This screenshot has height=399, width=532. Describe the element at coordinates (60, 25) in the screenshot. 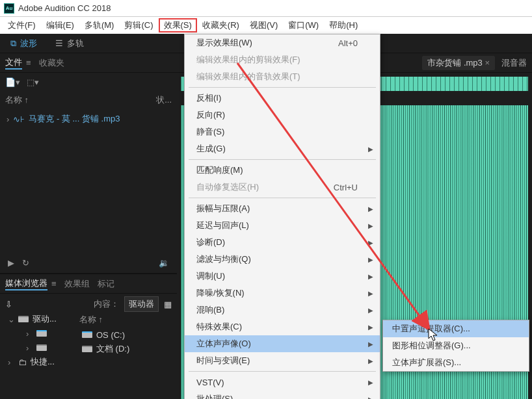

I see `menu-edit: 编辑(E)` at that location.